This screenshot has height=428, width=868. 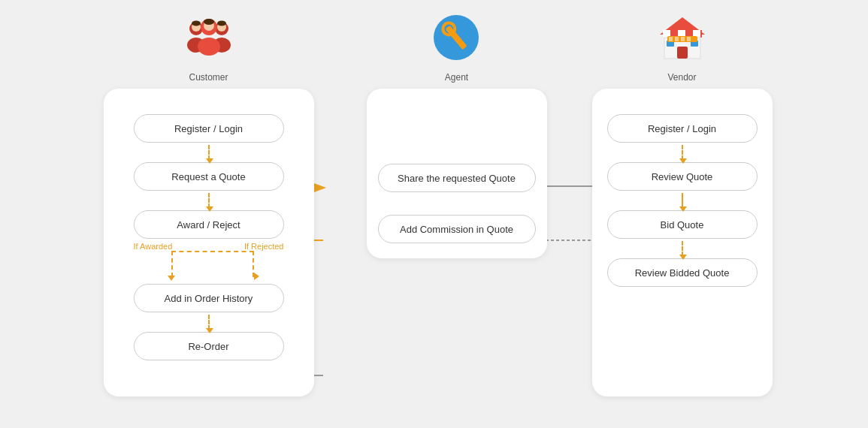 What do you see at coordinates (209, 176) in the screenshot?
I see `step-request-quote: Request a Quote` at bounding box center [209, 176].